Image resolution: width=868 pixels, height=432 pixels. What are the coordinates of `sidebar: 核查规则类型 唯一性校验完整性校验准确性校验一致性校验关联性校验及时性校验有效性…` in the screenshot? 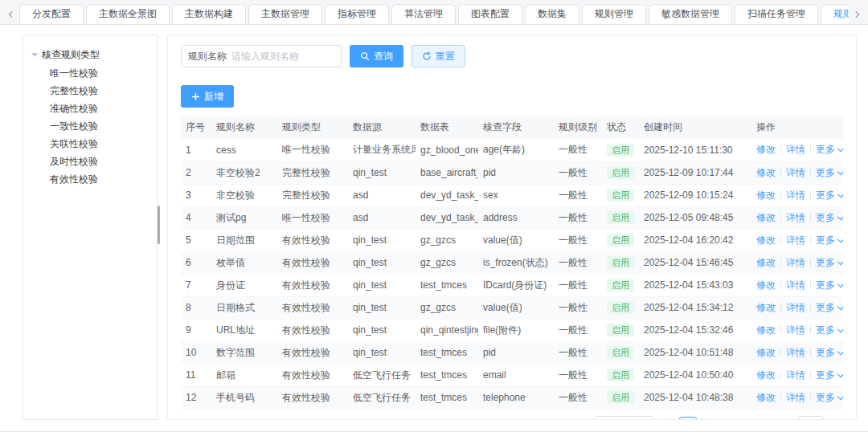 It's located at (90, 227).